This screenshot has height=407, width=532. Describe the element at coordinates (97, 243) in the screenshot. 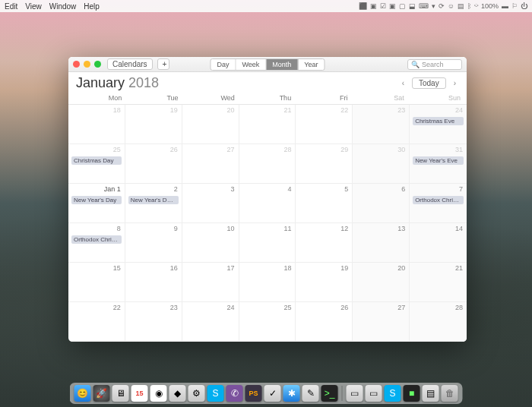

I see `day-cell: 8Orthodox Christmas D…` at that location.